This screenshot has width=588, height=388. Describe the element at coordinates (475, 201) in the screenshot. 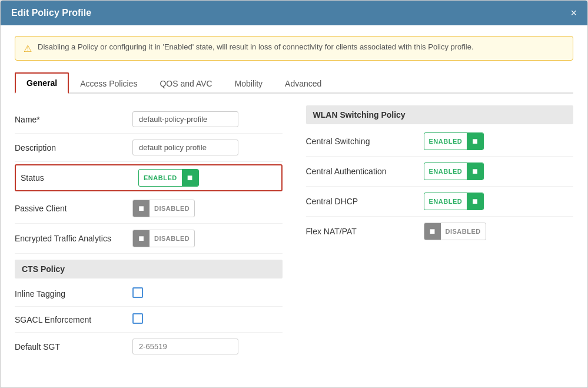

I see `toggle-icon-cd: ■` at that location.